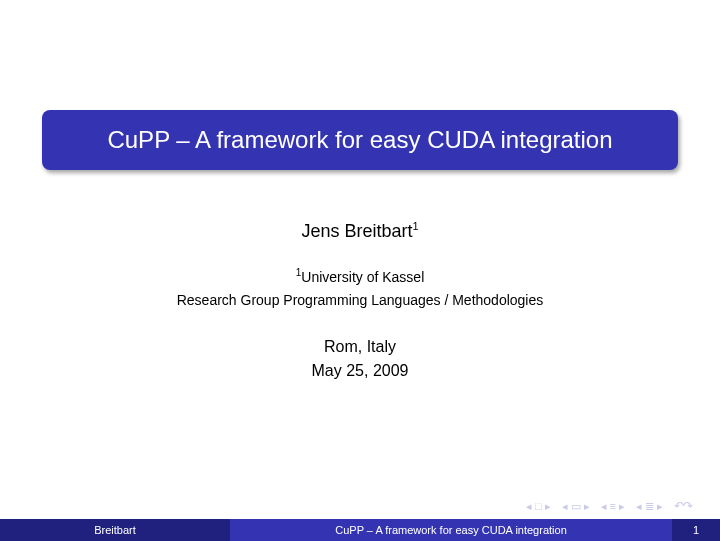 The height and width of the screenshot is (541, 720). I want to click on nav-subsection-icon: ◂≡▸, so click(614, 506).